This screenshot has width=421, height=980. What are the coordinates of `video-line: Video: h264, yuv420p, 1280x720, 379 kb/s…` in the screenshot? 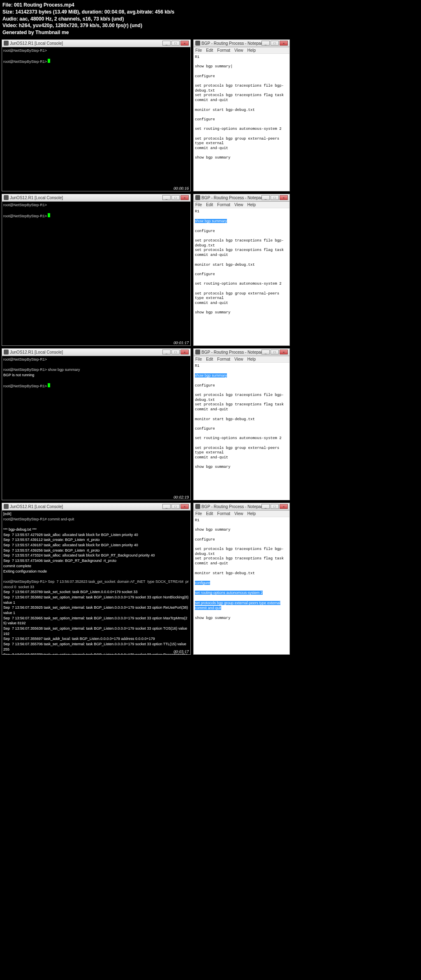 It's located at (210, 25).